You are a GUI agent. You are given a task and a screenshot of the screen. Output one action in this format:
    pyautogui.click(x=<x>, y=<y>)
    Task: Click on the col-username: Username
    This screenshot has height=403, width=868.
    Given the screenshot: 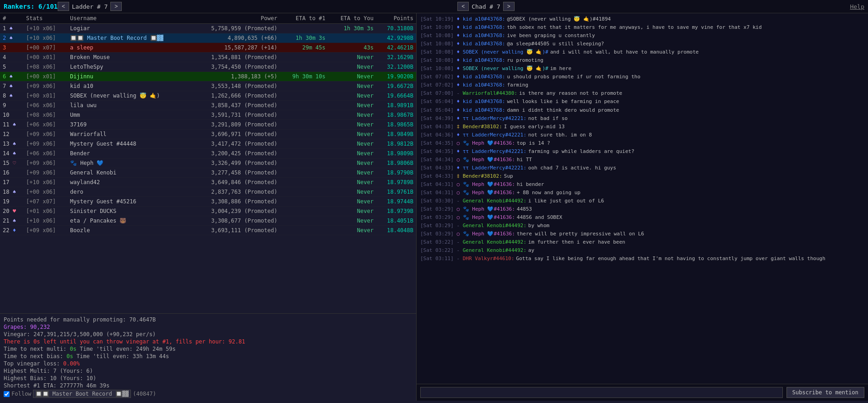 What is the action you would take?
    pyautogui.click(x=129, y=18)
    